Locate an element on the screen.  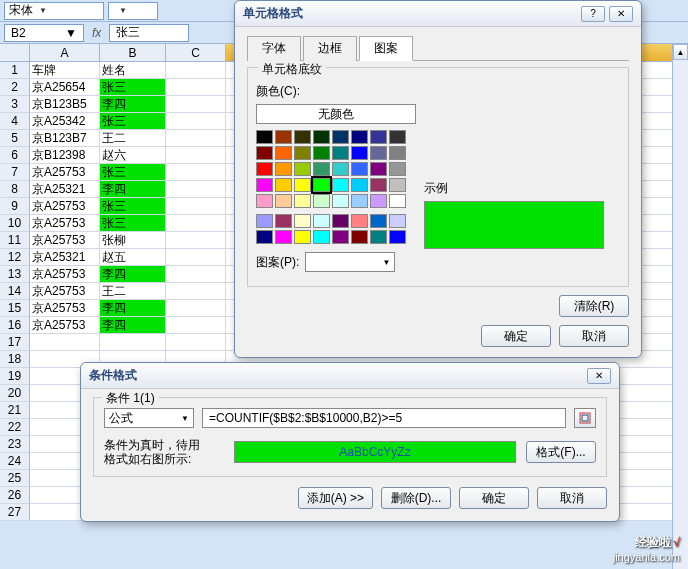
row-header: 22 is located at coordinates (15, 428).